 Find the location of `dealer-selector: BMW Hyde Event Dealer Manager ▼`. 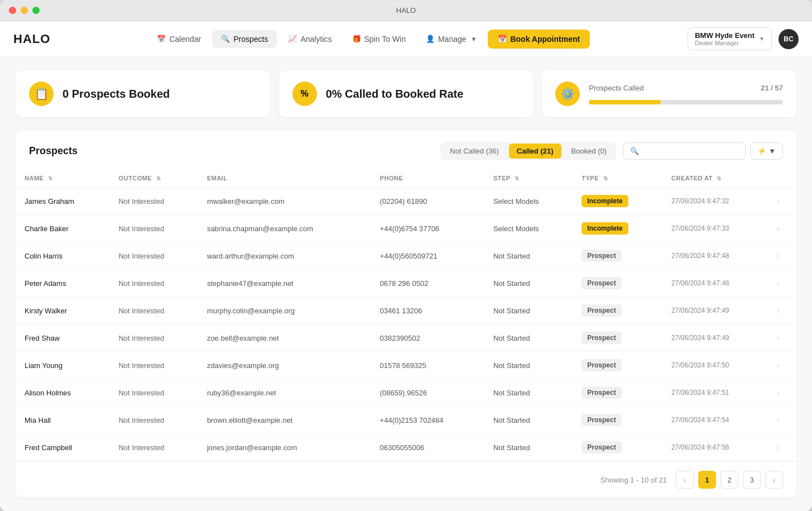

dealer-selector: BMW Hyde Event Dealer Manager ▼ is located at coordinates (730, 39).